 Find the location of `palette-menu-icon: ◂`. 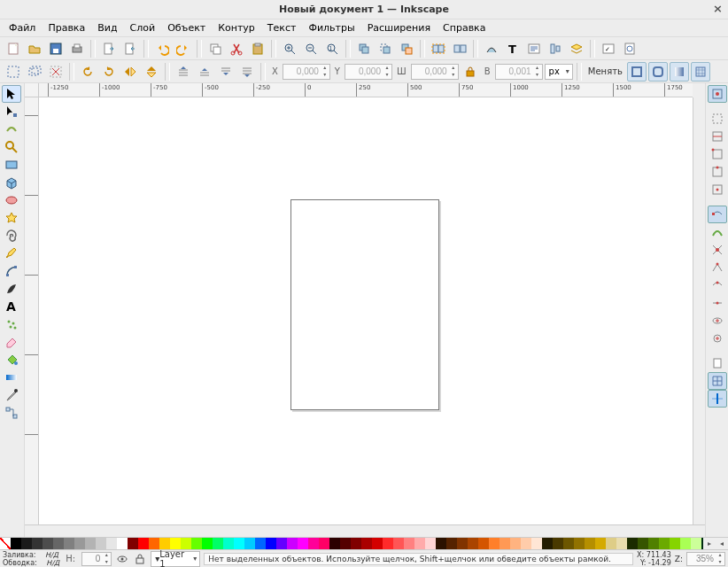

palette-menu-icon: ◂ is located at coordinates (722, 544).